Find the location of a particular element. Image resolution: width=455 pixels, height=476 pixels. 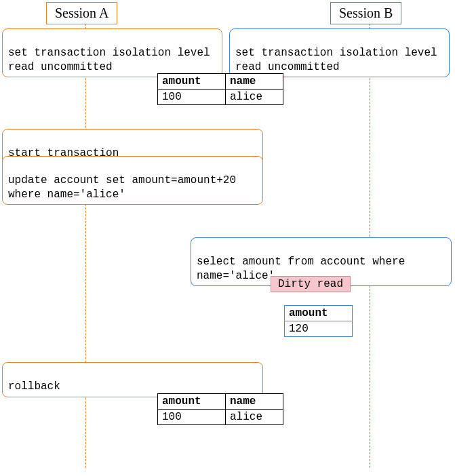

cell-amount: 120 is located at coordinates (319, 330).